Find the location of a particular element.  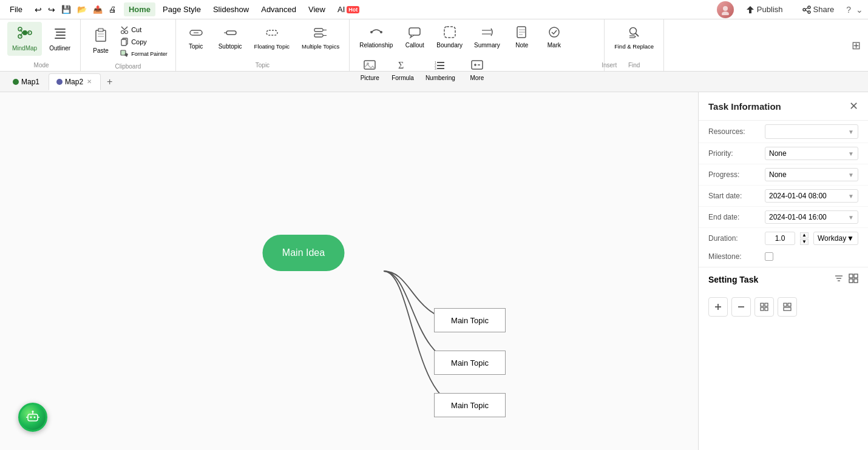

topic-icon is located at coordinates (196, 34).